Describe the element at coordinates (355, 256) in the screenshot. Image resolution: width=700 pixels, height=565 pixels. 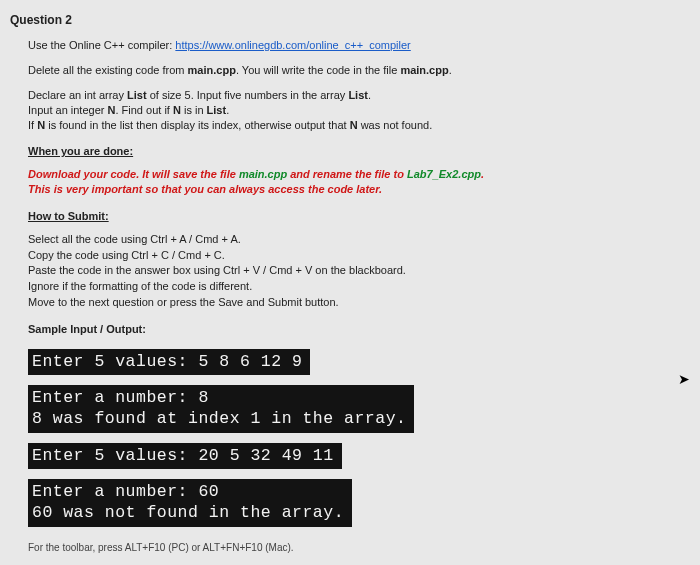
I see `step-2: Copy the code using Ctrl + C / Cmd + C.` at that location.